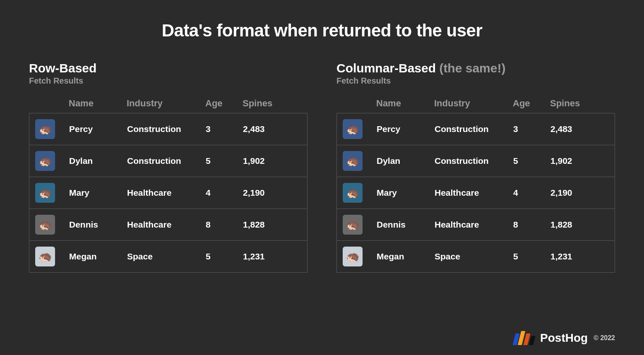 Image resolution: width=644 pixels, height=355 pixels. Describe the element at coordinates (322, 31) in the screenshot. I see `page-title: Data's format when returned to the user` at that location.